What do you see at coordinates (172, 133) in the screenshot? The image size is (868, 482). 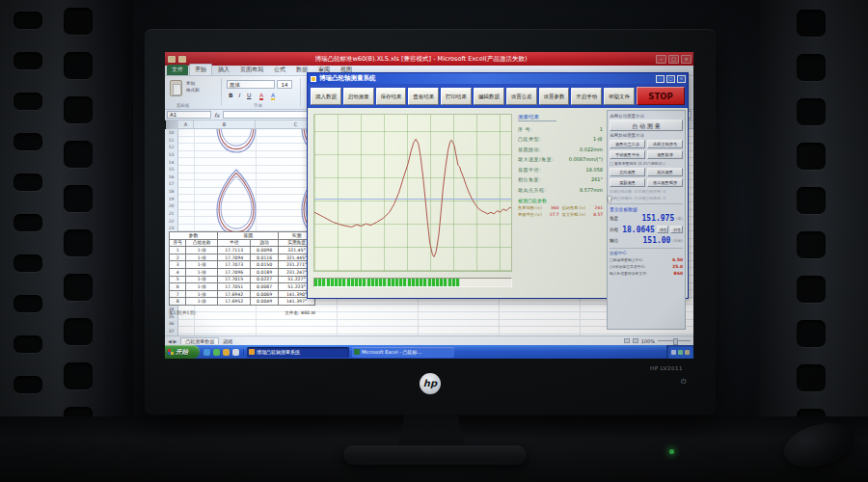 I see `row-number: 10` at bounding box center [172, 133].